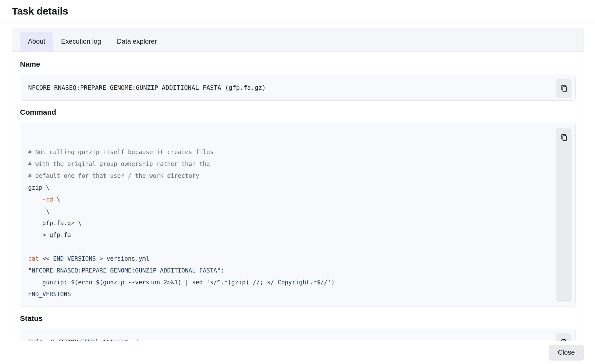  Describe the element at coordinates (287, 211) in the screenshot. I see `code-line: \` at that location.